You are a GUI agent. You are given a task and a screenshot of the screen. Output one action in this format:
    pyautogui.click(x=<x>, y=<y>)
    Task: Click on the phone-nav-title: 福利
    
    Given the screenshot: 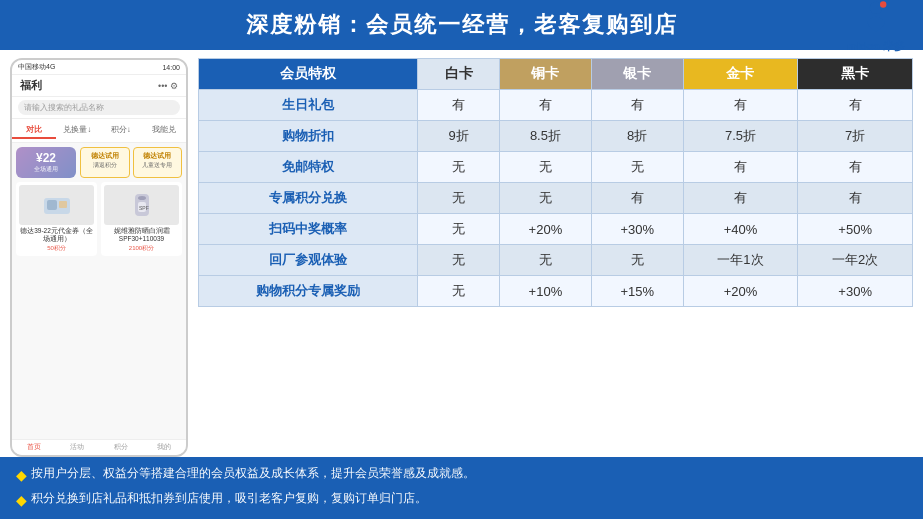 What is the action you would take?
    pyautogui.click(x=31, y=86)
    